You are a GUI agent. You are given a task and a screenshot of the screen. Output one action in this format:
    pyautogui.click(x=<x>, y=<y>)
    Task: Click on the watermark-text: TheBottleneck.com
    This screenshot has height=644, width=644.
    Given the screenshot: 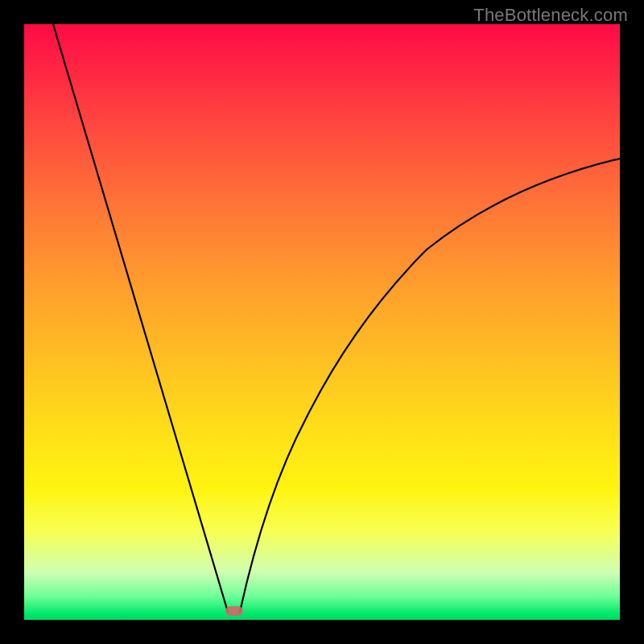 What is the action you would take?
    pyautogui.click(x=551, y=15)
    